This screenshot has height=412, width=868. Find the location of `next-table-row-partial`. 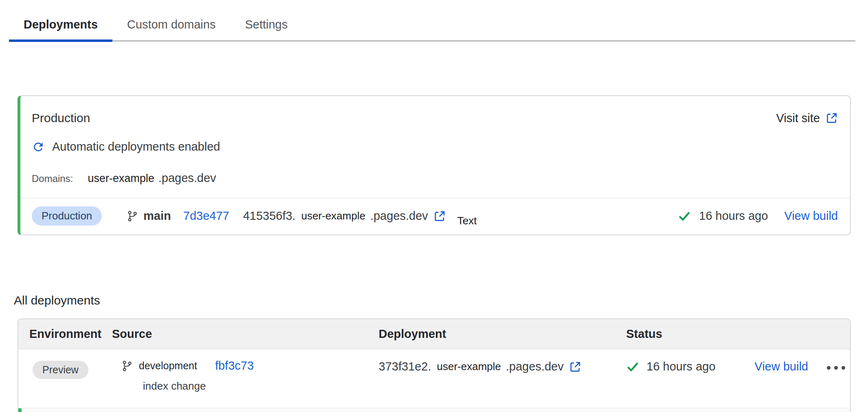

next-table-row-partial is located at coordinates (434, 410).